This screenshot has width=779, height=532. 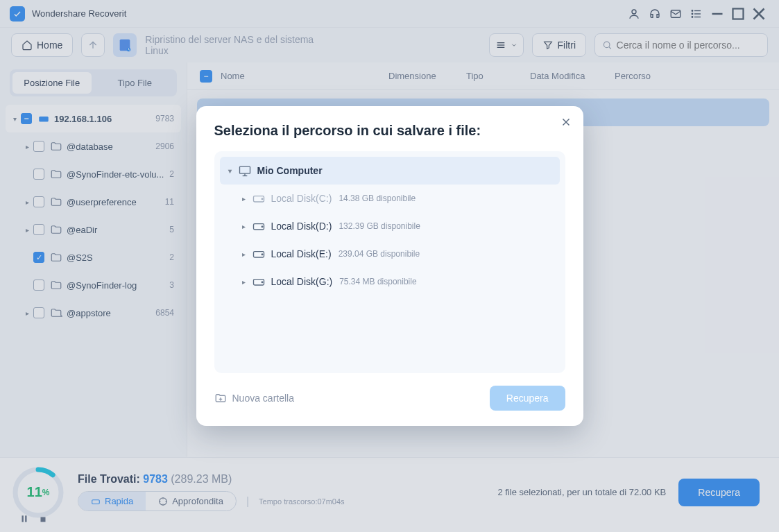 What do you see at coordinates (390, 171) in the screenshot?
I see `drive-root: ▾ Mio Computer` at bounding box center [390, 171].